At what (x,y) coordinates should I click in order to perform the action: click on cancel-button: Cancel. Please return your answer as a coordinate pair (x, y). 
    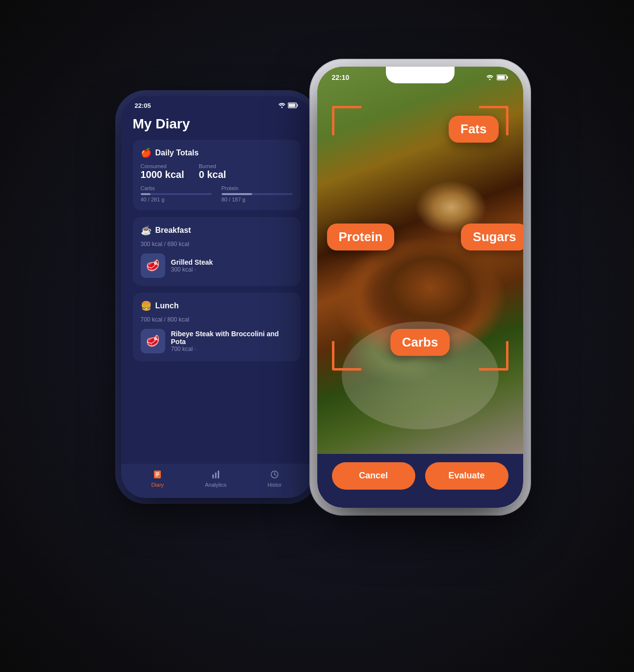
    Looking at the image, I should click on (374, 476).